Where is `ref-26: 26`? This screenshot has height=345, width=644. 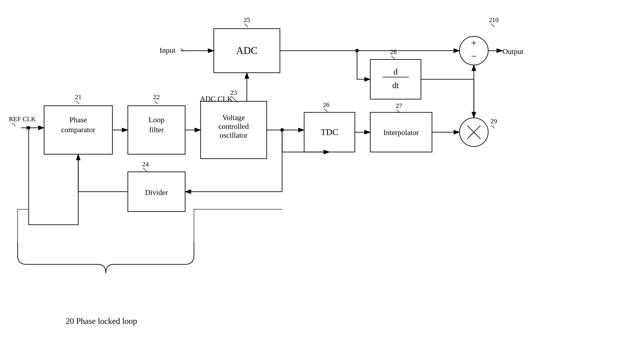 ref-26: 26 is located at coordinates (326, 104).